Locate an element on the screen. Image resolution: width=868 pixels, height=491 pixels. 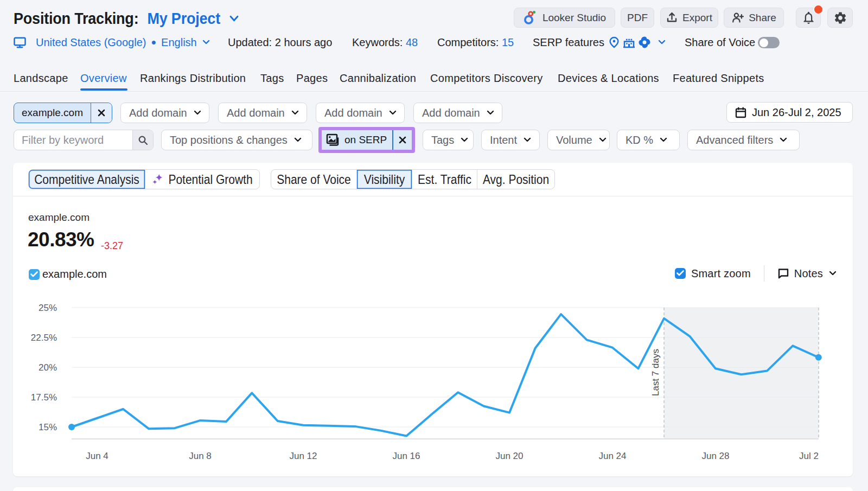
svg-text: Jun 12 is located at coordinates (303, 456).